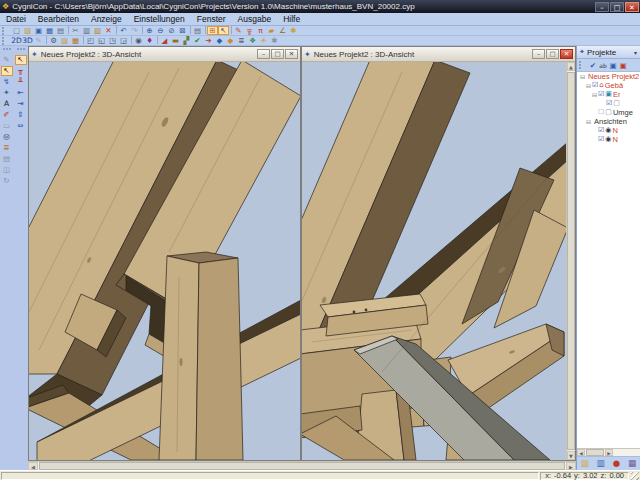 Image resolution: width=640 pixels, height=480 pixels. I want to click on stairs-tool-button: ▞, so click(186, 40).